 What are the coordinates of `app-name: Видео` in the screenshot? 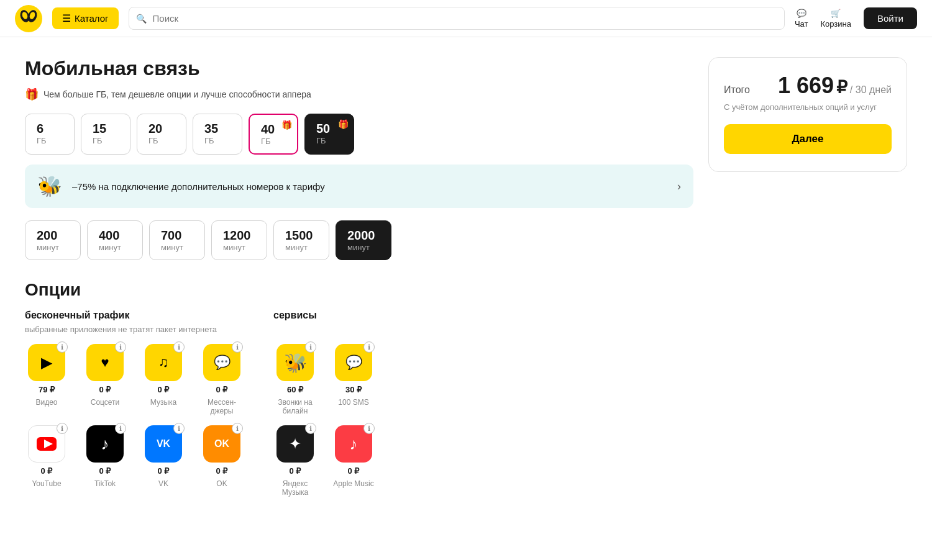 It's located at (46, 402).